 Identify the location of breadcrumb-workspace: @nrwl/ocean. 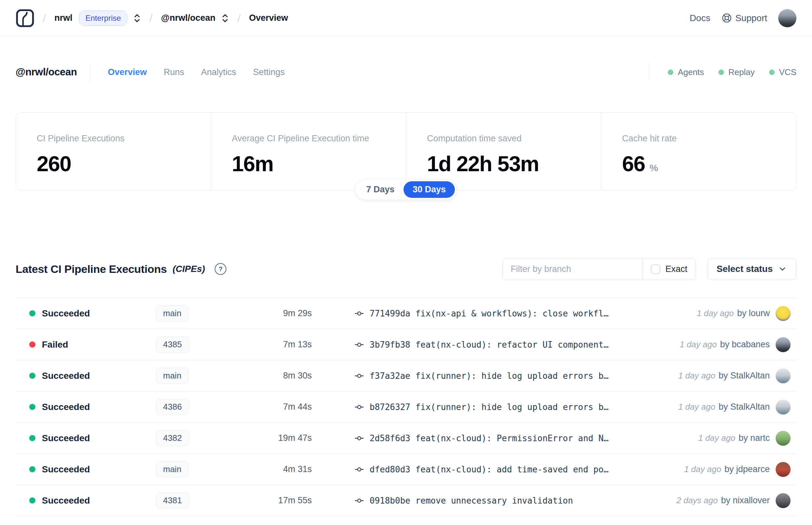
(188, 18).